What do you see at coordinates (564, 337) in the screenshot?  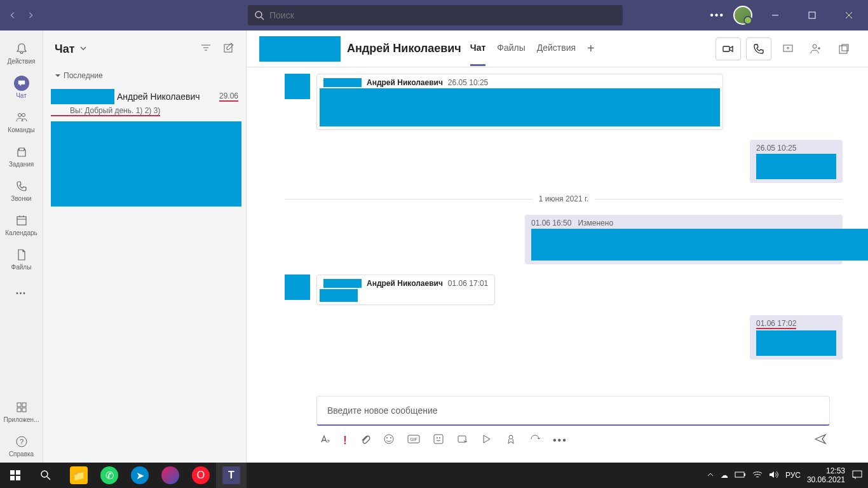 I see `message-outgoing: 01.06 17:02` at bounding box center [564, 337].